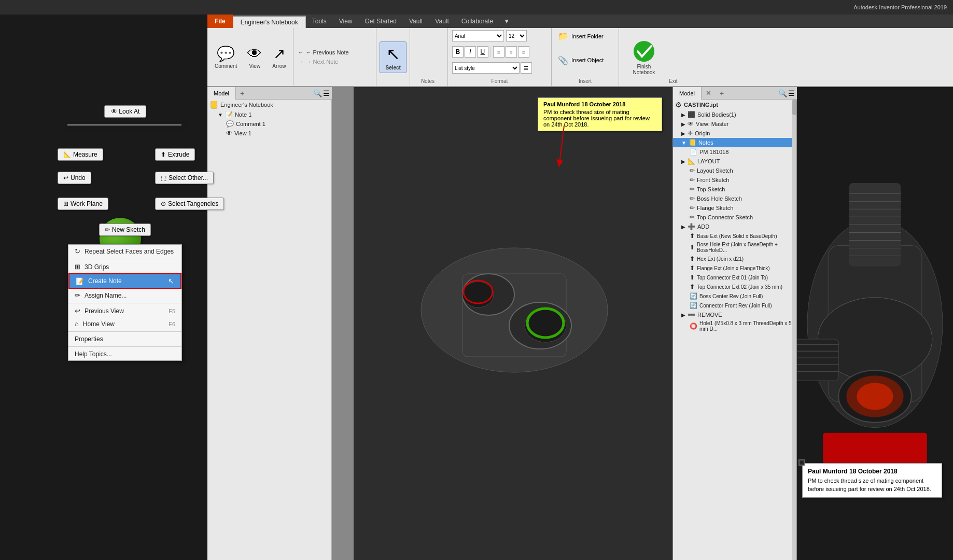  What do you see at coordinates (735, 171) in the screenshot?
I see `rt-layout-sketch: ✏ Layout Sketch` at bounding box center [735, 171].